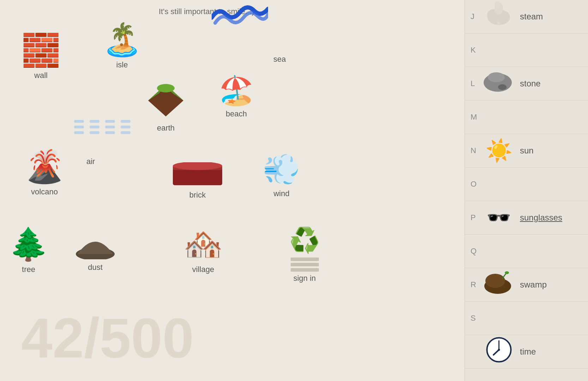  I want to click on sidebar-row-s: S, so click(526, 318).